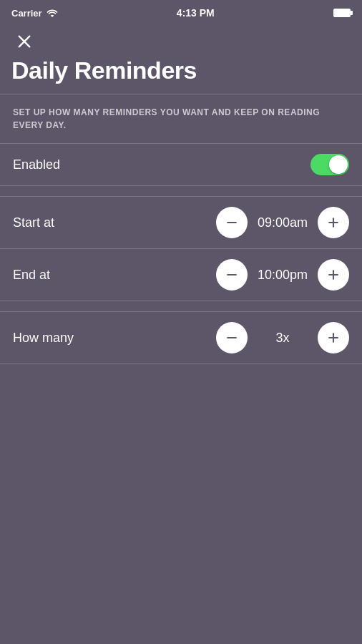 This screenshot has width=362, height=644. Describe the element at coordinates (181, 223) in the screenshot. I see `start-at-row: Start at 09:00am` at that location.